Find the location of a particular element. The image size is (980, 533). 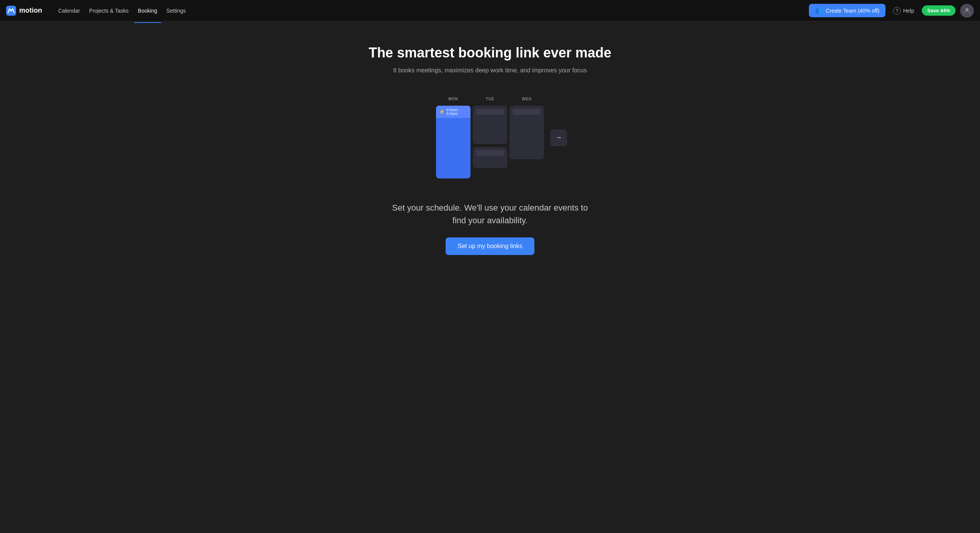

navbar: motion Calendar Projects & Tasks Booking… is located at coordinates (490, 11).